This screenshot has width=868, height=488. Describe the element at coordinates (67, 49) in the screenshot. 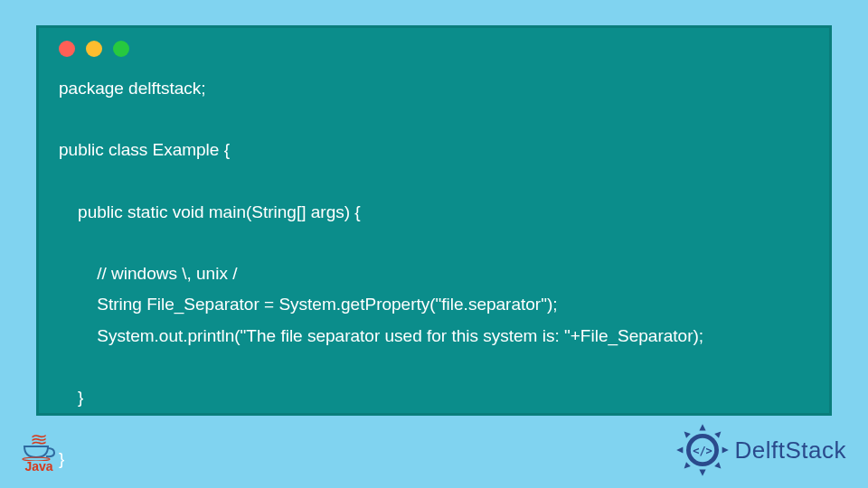

I see `traffic-light-red-icon` at that location.